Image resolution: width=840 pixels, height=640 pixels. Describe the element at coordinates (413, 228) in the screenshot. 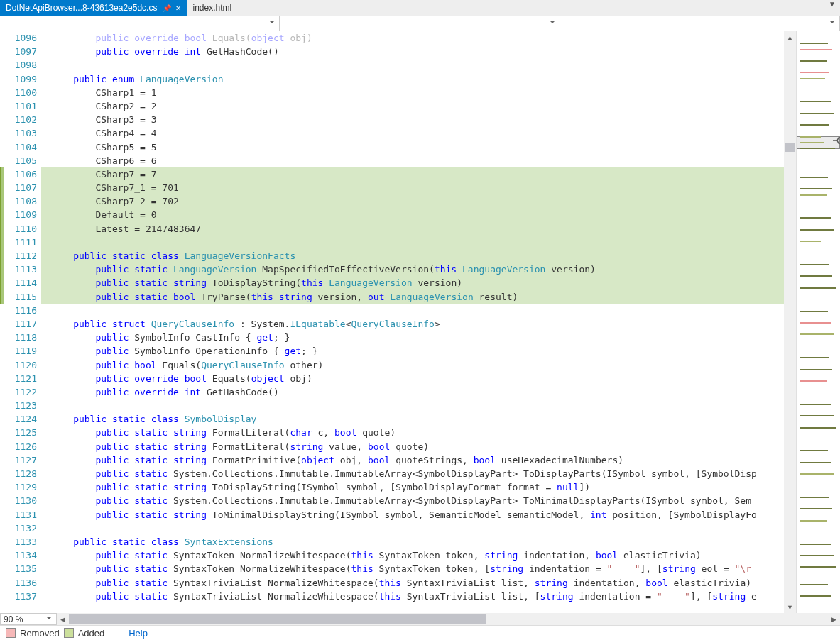

I see `code-line: Latest = 2147483647` at that location.